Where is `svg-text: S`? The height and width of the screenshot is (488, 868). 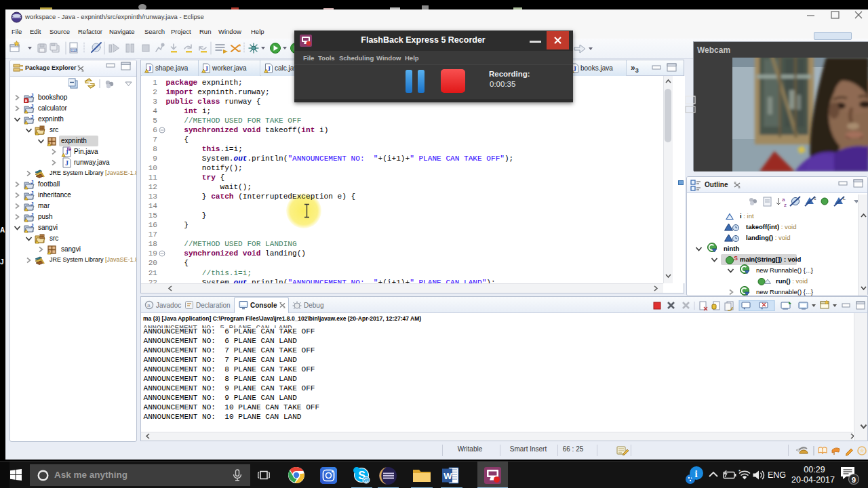
svg-text: S is located at coordinates (736, 258).